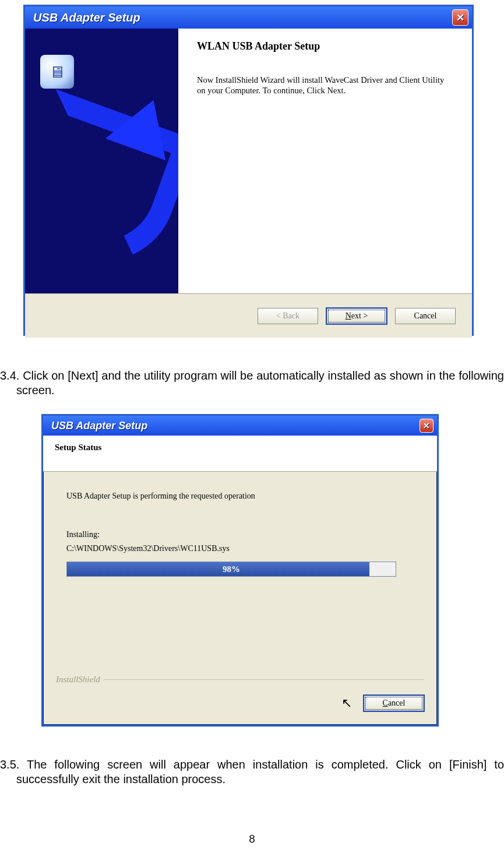 The image size is (504, 856). I want to click on dialog-body: USB Adapter Setup is performing the requ…, so click(240, 527).